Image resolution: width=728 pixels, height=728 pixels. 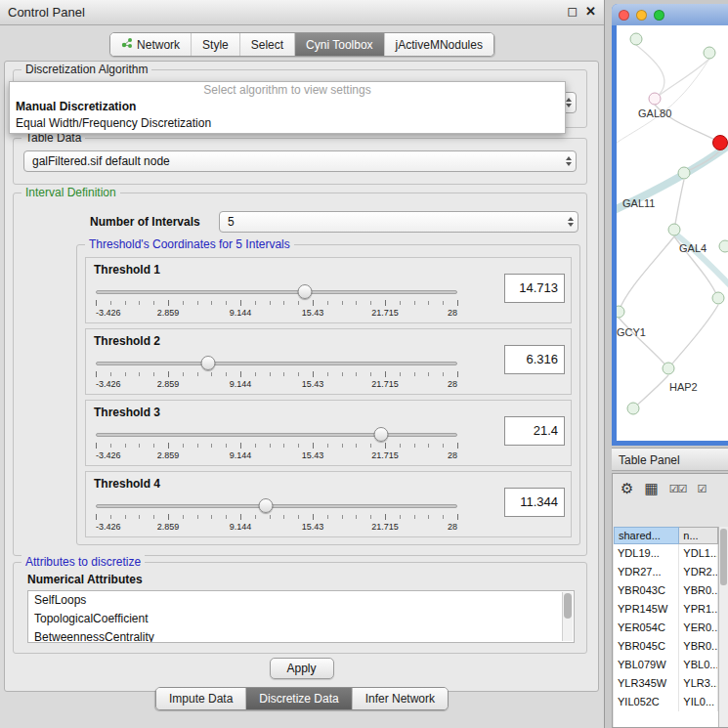 What do you see at coordinates (647, 535) in the screenshot?
I see `column-header-shared-name: shared...` at bounding box center [647, 535].